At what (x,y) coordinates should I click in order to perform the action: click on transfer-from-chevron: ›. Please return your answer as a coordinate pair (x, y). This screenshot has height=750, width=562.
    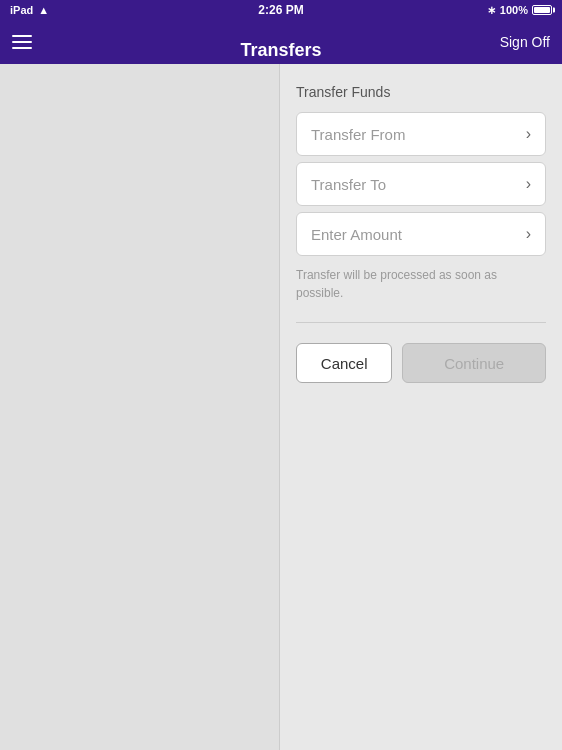
    Looking at the image, I should click on (528, 134).